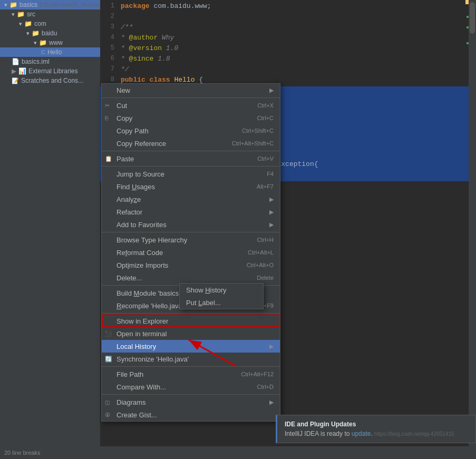  What do you see at coordinates (191, 90) in the screenshot?
I see `menu-item-new: New ▶` at bounding box center [191, 90].